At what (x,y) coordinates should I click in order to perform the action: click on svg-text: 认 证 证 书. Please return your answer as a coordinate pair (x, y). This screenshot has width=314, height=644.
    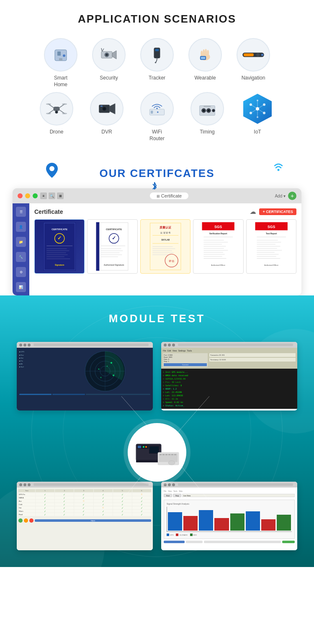
    Looking at the image, I should click on (165, 233).